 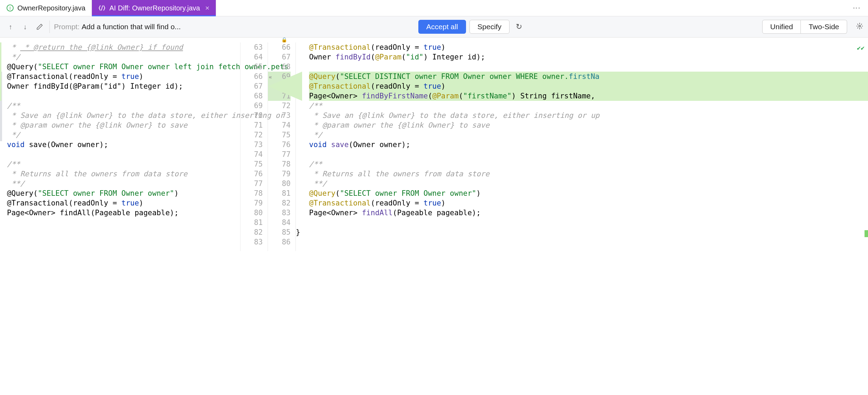 What do you see at coordinates (489, 27) in the screenshot?
I see `specify-button: Specify` at bounding box center [489, 27].